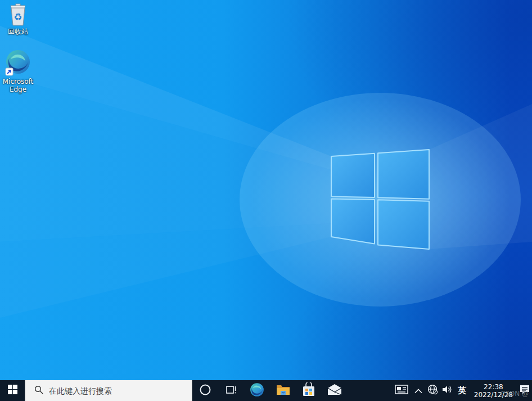  I want to click on edge-logo-glyph, so click(18, 63).